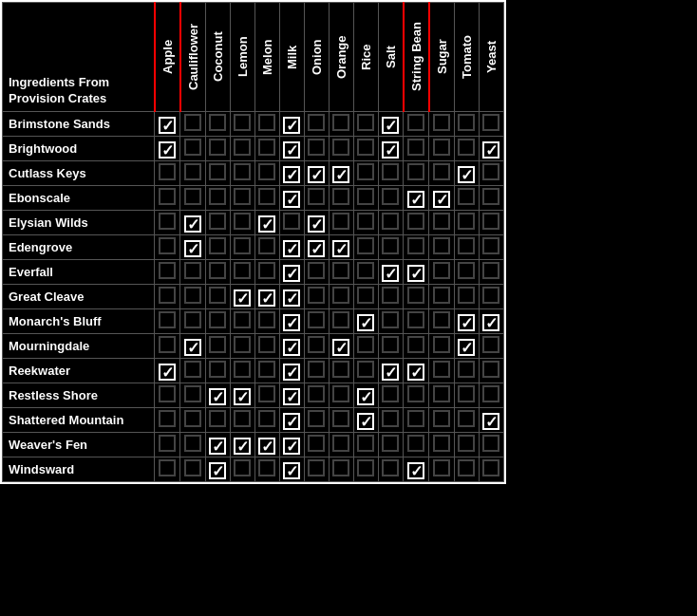 Image resolution: width=697 pixels, height=616 pixels. Describe the element at coordinates (79, 124) in the screenshot. I see `region-name: Brimstone Sands` at that location.